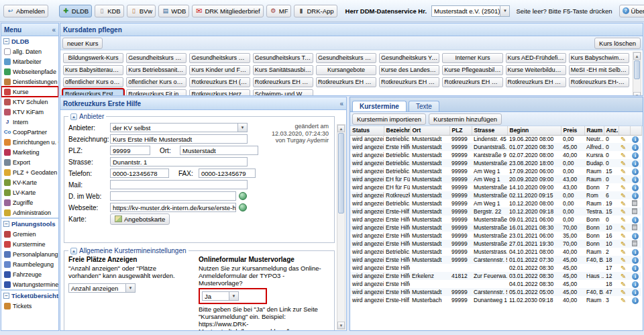 This screenshot has width=644, height=335. Describe the element at coordinates (346, 82) in the screenshot. I see `course-button-rotkreuzkurs-eh-bildu: Rotkreuzkurs EH Bildu...` at that location.